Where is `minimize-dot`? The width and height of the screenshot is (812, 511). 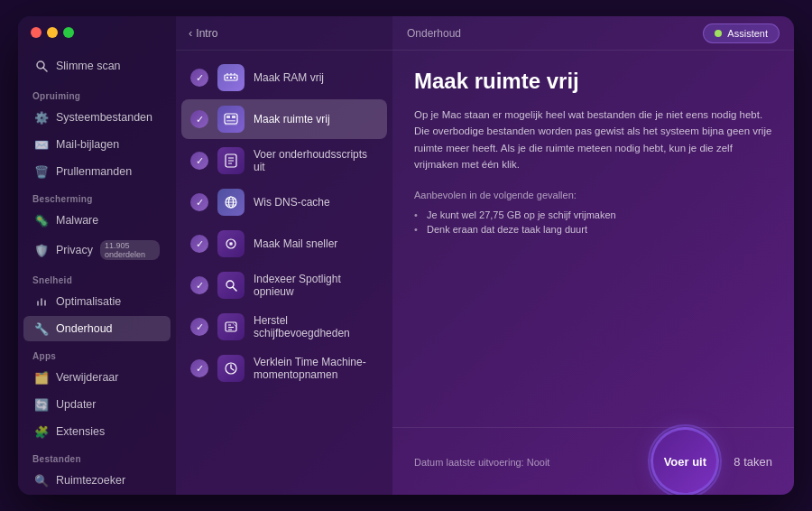
minimize-dot is located at coordinates (52, 33).